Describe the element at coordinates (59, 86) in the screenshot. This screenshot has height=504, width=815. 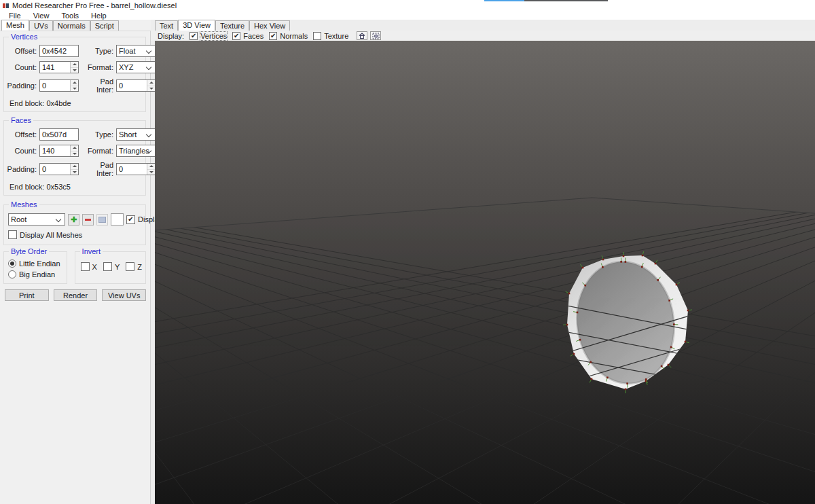
I see `vertices-padding-stepper: 0` at that location.